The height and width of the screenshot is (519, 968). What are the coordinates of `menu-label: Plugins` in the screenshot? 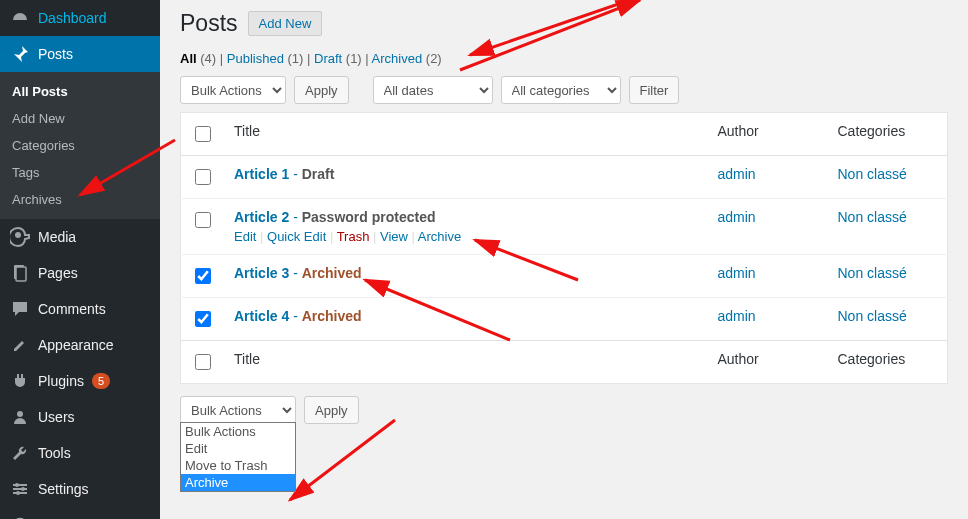 It's located at (61, 381).